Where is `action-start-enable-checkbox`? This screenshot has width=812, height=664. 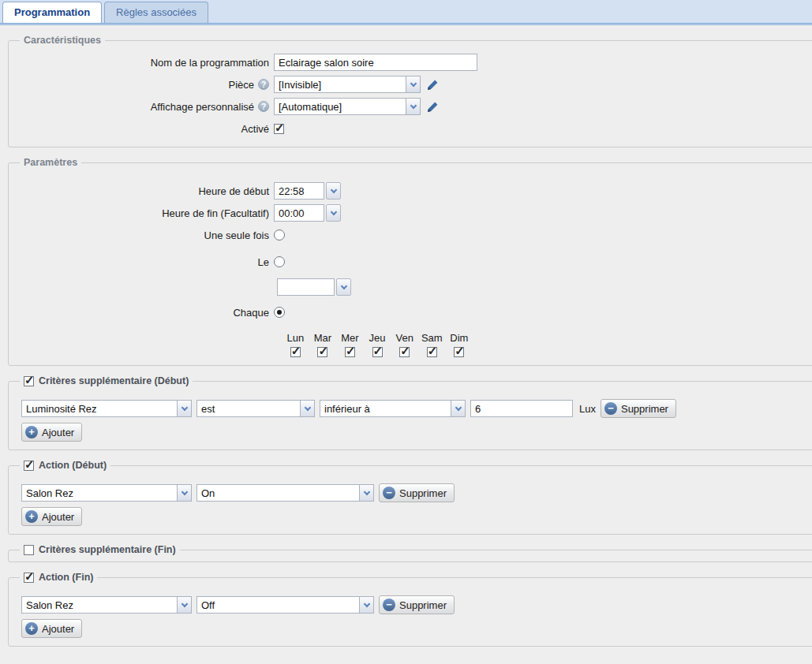
action-start-enable-checkbox is located at coordinates (28, 465).